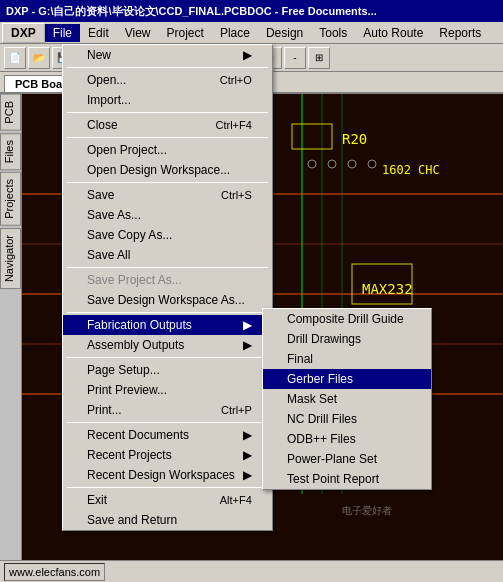  I want to click on new-arrow-icon: ▶, so click(244, 55).